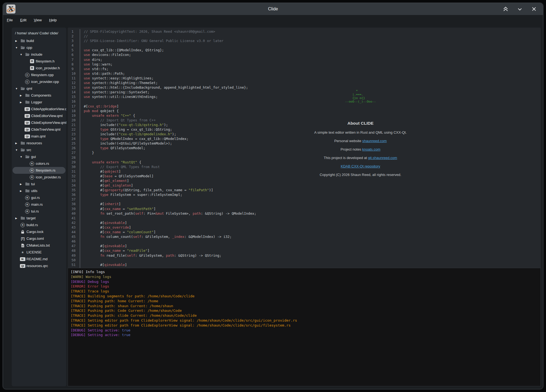 This screenshot has height=392, width=546. What do you see at coordinates (39, 218) in the screenshot?
I see `tree-item-target: ▶target` at bounding box center [39, 218].